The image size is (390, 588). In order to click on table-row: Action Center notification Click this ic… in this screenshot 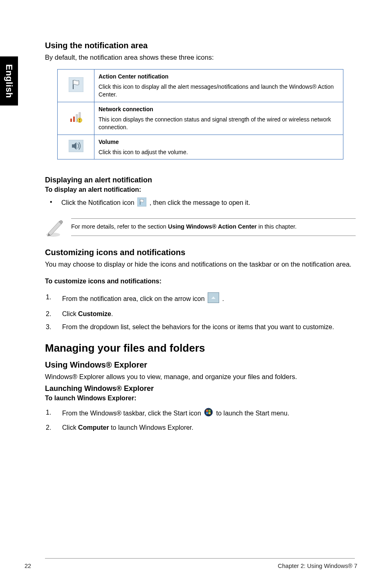, I will do `click(200, 86)`.